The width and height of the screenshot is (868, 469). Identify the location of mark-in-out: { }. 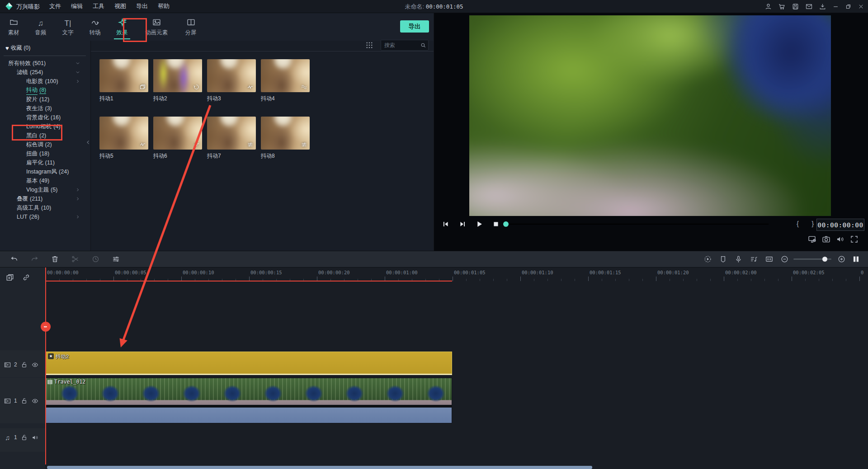
(808, 223).